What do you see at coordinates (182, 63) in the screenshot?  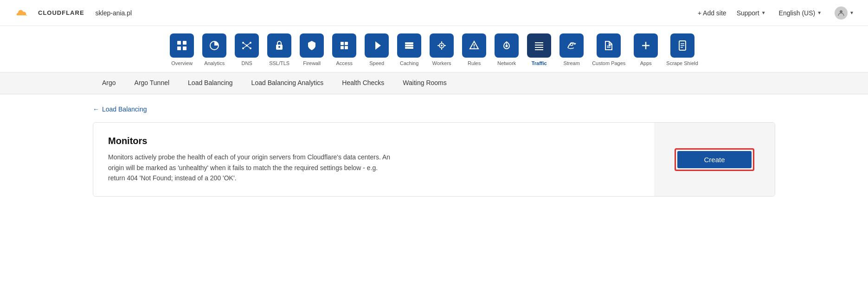 I see `overview-label: Overview` at bounding box center [182, 63].